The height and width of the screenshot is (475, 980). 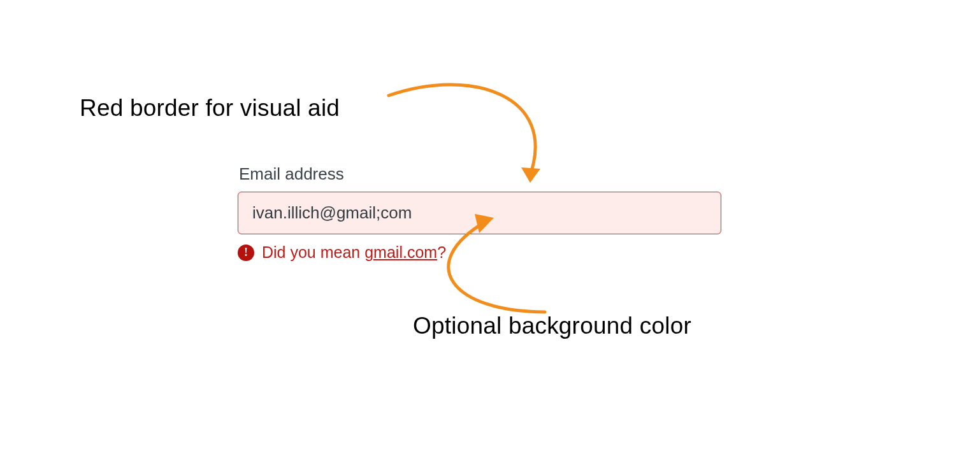 I want to click on error-prefix: Did you mean, so click(x=313, y=252).